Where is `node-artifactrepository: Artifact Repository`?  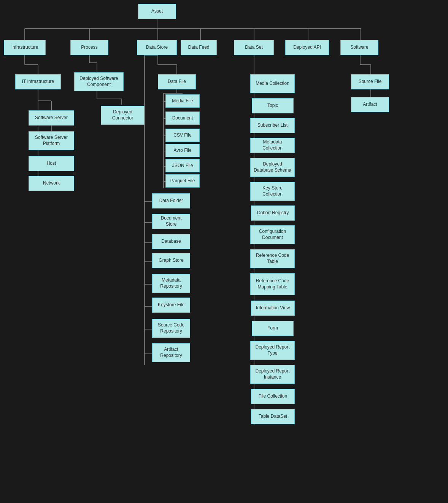 node-artifactrepository: Artifact Repository is located at coordinates (171, 353).